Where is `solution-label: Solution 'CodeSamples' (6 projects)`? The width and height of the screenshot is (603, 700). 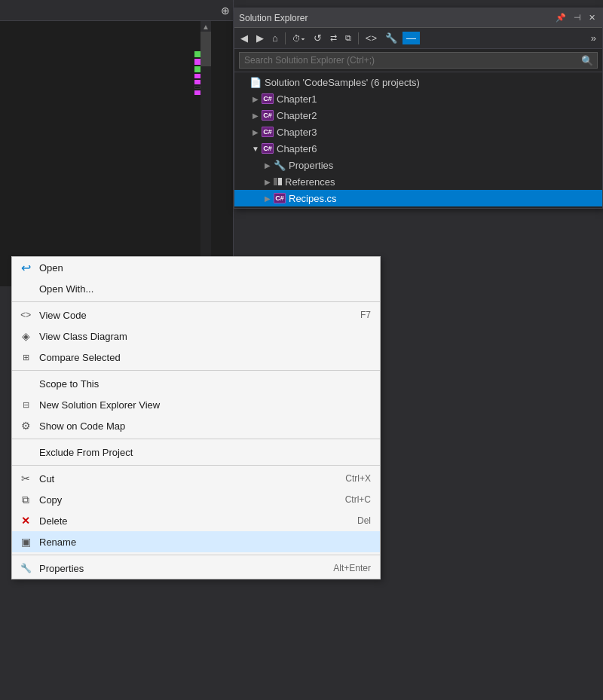 solution-label: Solution 'CodeSamples' (6 projects) is located at coordinates (342, 83).